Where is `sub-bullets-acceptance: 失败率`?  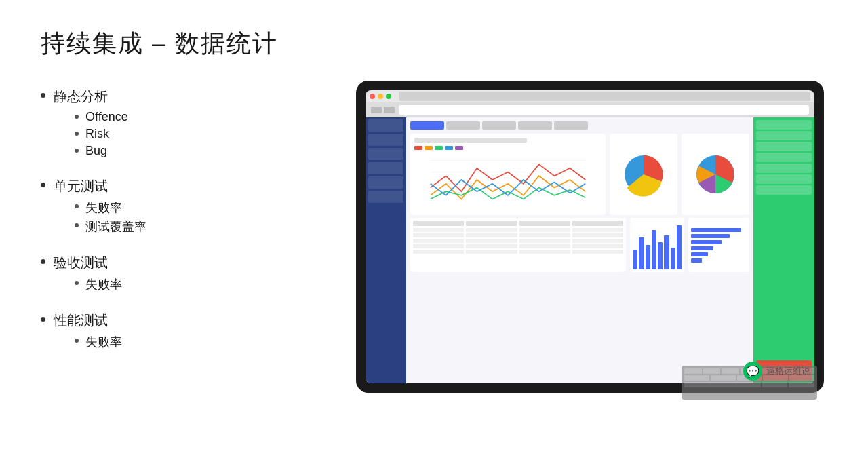
sub-bullets-acceptance: 失败率 is located at coordinates (200, 284).